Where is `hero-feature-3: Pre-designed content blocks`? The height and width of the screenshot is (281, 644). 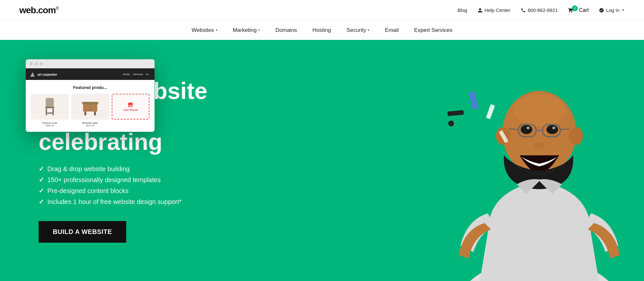
hero-feature-3: Pre-designed content blocks is located at coordinates (132, 191).